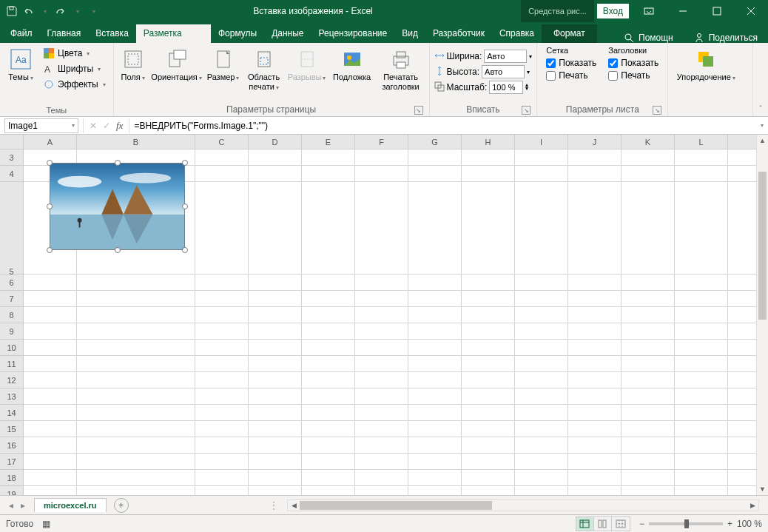  What do you see at coordinates (649, 11) in the screenshot?
I see `ribbon-options-icon` at bounding box center [649, 11].